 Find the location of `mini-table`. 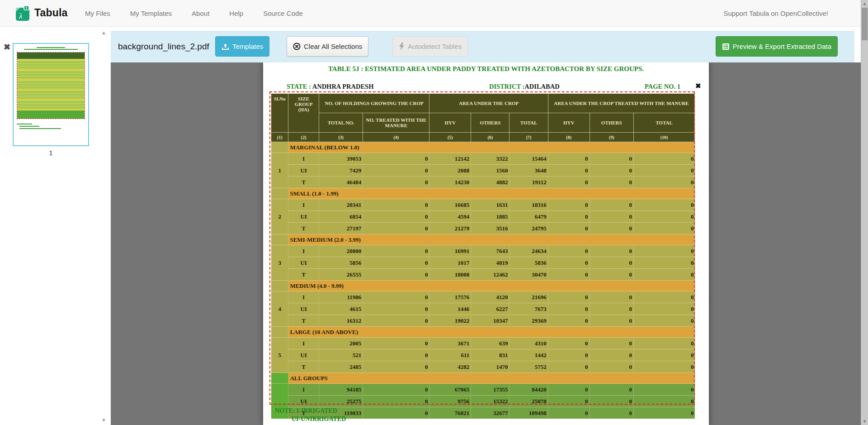

mini-table is located at coordinates (51, 86).